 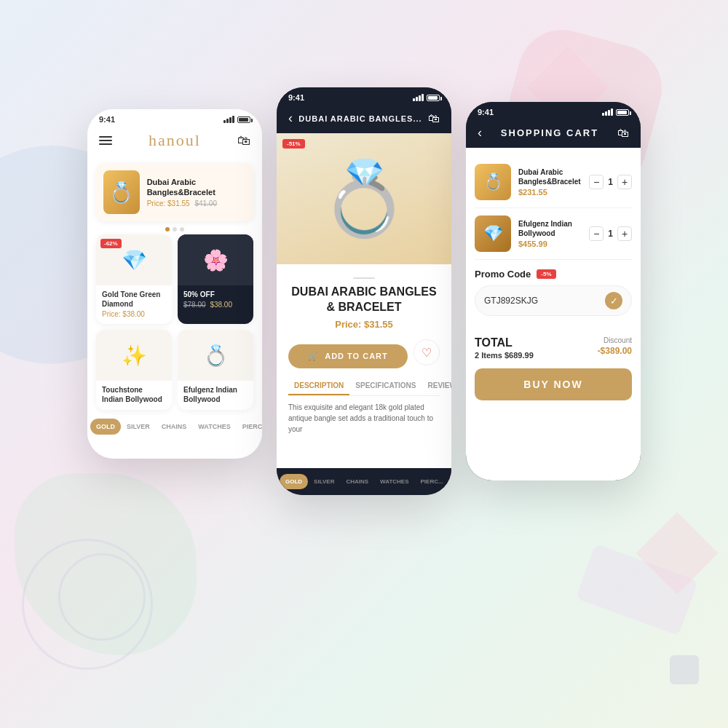 What do you see at coordinates (215, 280) in the screenshot?
I see `product-card-2: 🌸 50% OFF $78.00 $38.00` at bounding box center [215, 280].